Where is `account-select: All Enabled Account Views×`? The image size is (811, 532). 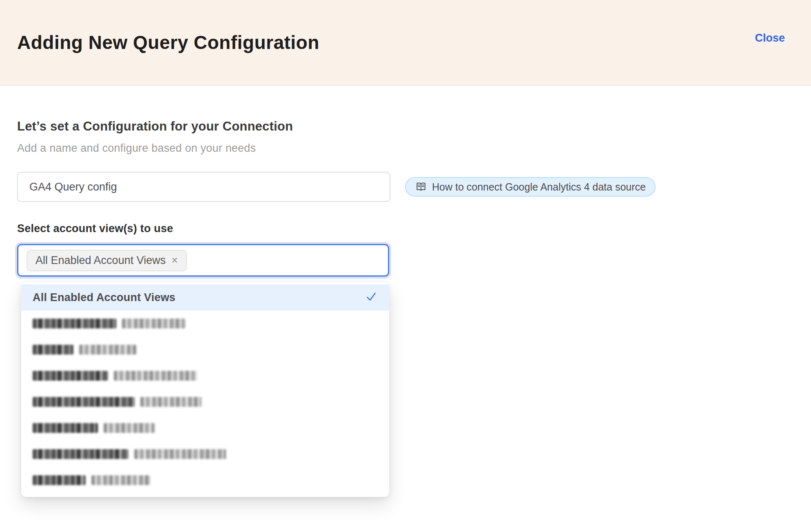
account-select: All Enabled Account Views× is located at coordinates (203, 260).